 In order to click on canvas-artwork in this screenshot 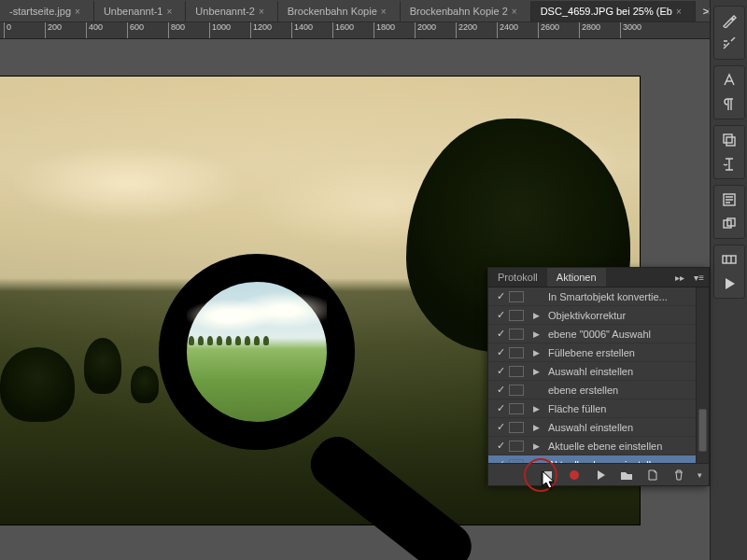, I will do `click(37, 385)`.